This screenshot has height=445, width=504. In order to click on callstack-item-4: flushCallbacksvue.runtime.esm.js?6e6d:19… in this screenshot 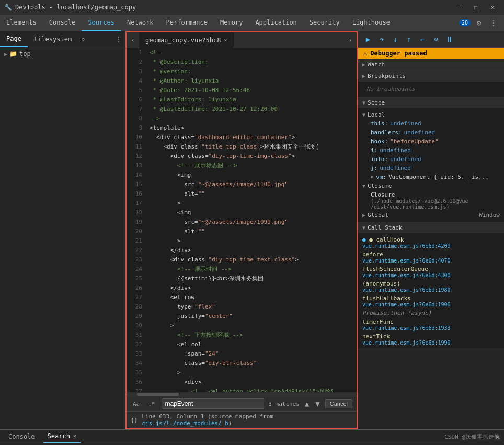, I will do `click(431, 301)`.